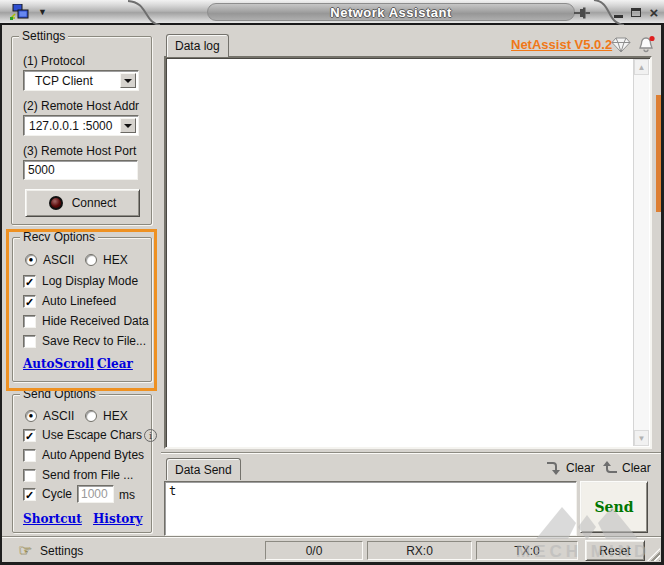  I want to click on send-hex-radio: HEX, so click(106, 416).